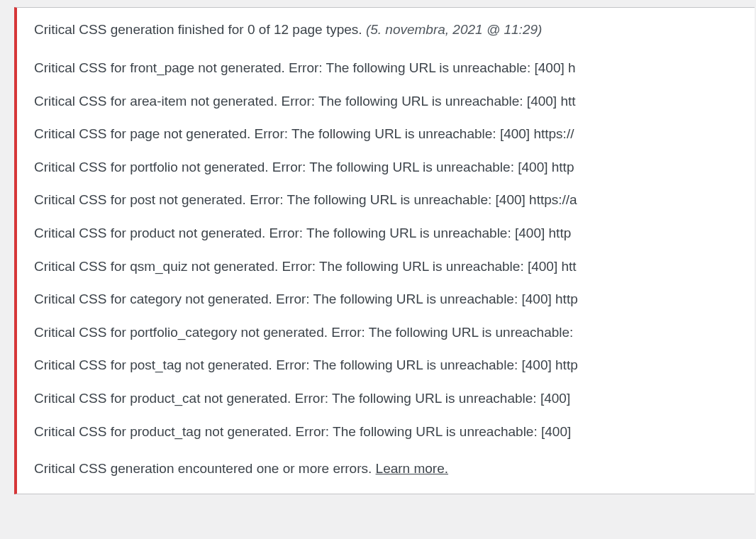 Image resolution: width=756 pixels, height=539 pixels. What do you see at coordinates (386, 30) in the screenshot?
I see `notice-header: Critical CSS generation finished for 0 o…` at bounding box center [386, 30].